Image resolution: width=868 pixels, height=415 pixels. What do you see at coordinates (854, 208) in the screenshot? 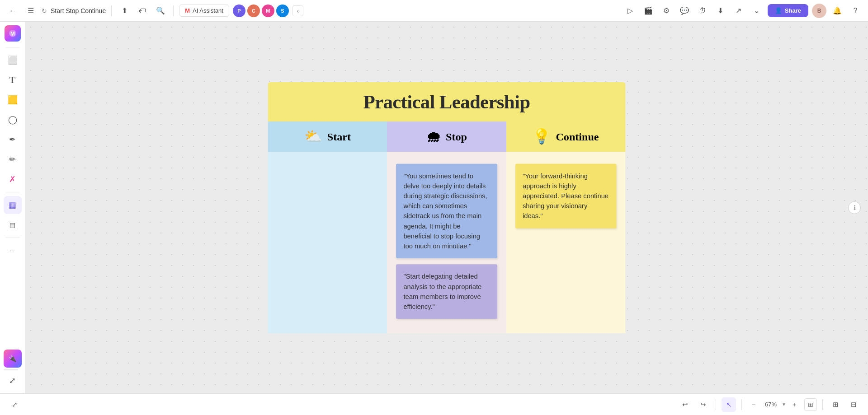
I see `info-panel-icon: ℹ` at bounding box center [854, 208].